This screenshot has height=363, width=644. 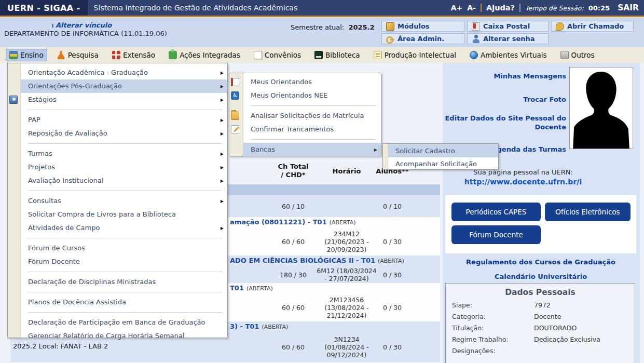 What do you see at coordinates (471, 8) in the screenshot?
I see `font-decrease-button: A-` at bounding box center [471, 8].